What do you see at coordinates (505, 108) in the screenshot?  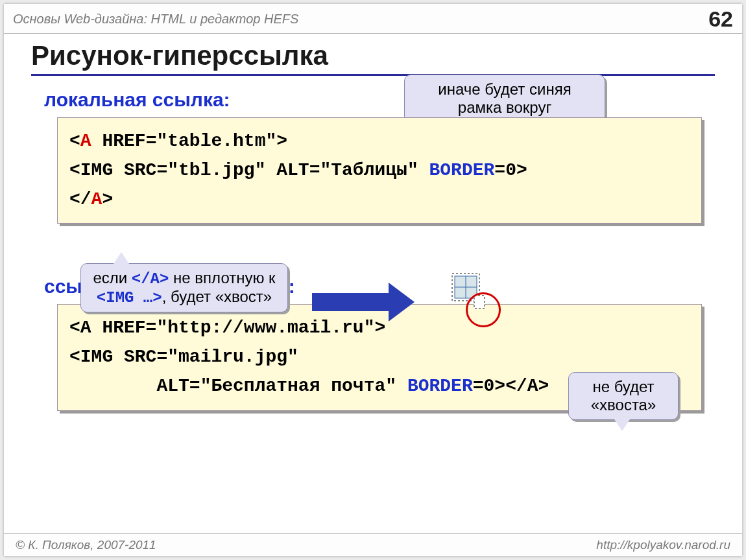 I see `callout-line: рамка вокруг` at bounding box center [505, 108].